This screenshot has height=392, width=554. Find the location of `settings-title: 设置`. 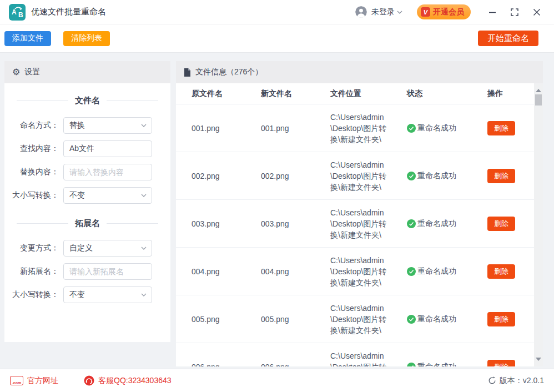

settings-title: 设置 is located at coordinates (32, 72).